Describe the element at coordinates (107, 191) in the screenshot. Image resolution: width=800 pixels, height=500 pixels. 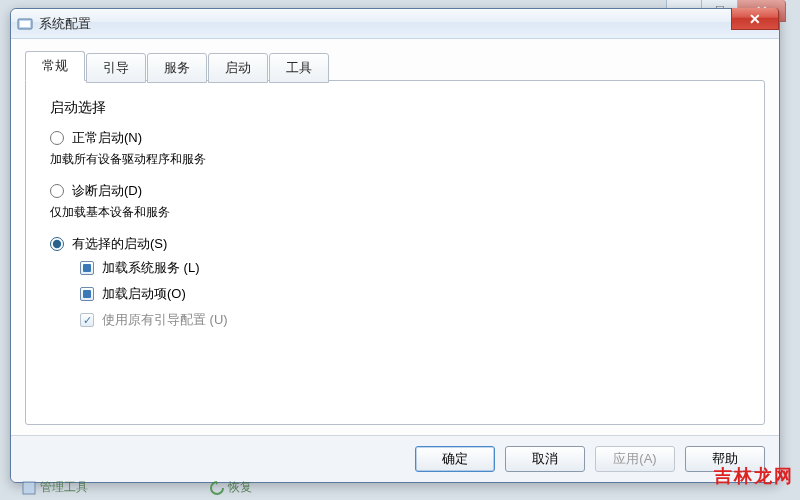
I see `radio-diagnostic-label: 诊断启动(D)` at that location.